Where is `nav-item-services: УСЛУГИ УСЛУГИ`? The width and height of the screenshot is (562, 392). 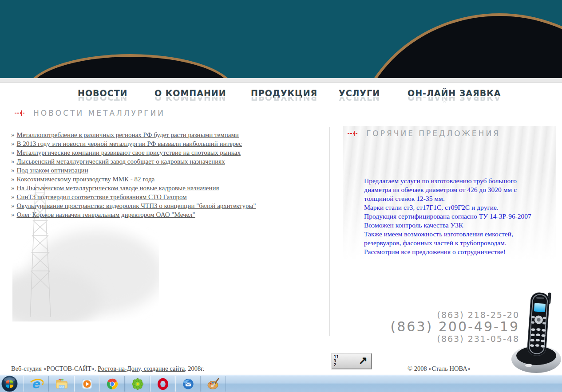 nav-item-services: УСЛУГИ УСЛУГИ is located at coordinates (360, 95).